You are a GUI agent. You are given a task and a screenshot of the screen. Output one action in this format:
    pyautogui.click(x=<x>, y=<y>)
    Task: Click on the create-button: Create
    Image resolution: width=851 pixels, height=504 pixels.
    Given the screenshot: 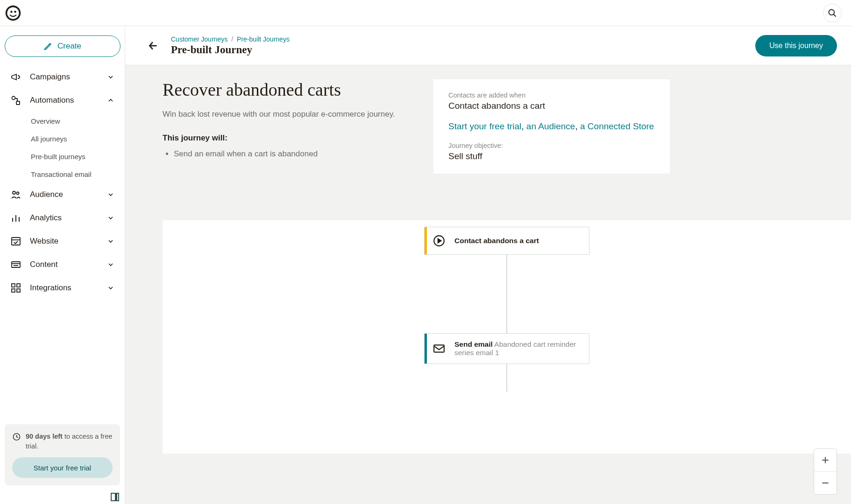 What is the action you would take?
    pyautogui.click(x=63, y=46)
    